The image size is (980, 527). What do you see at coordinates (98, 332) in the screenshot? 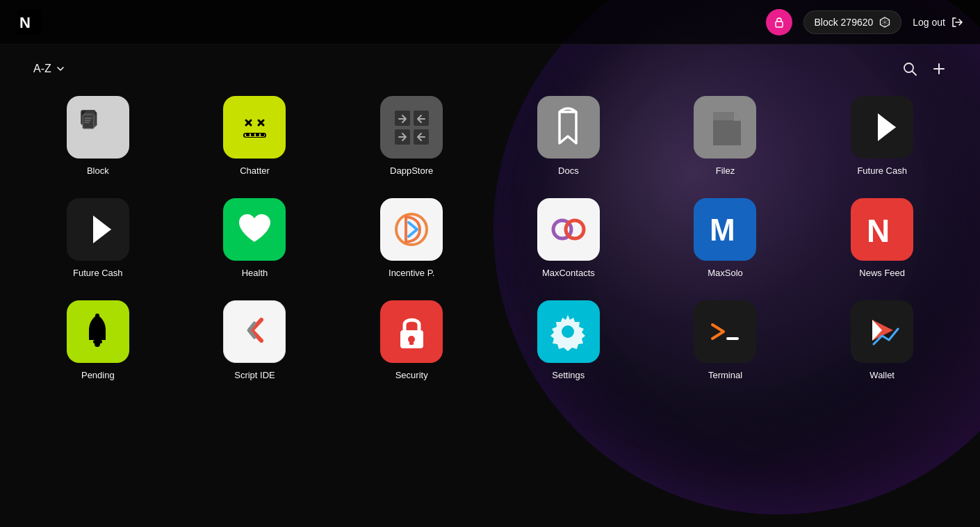
I see `app-icon-pending` at bounding box center [98, 332].